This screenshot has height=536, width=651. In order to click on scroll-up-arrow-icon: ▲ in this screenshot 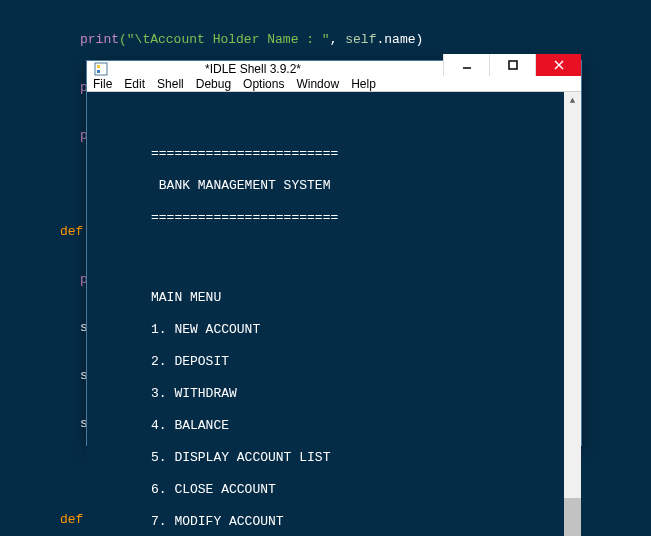, I will do `click(572, 100)`.